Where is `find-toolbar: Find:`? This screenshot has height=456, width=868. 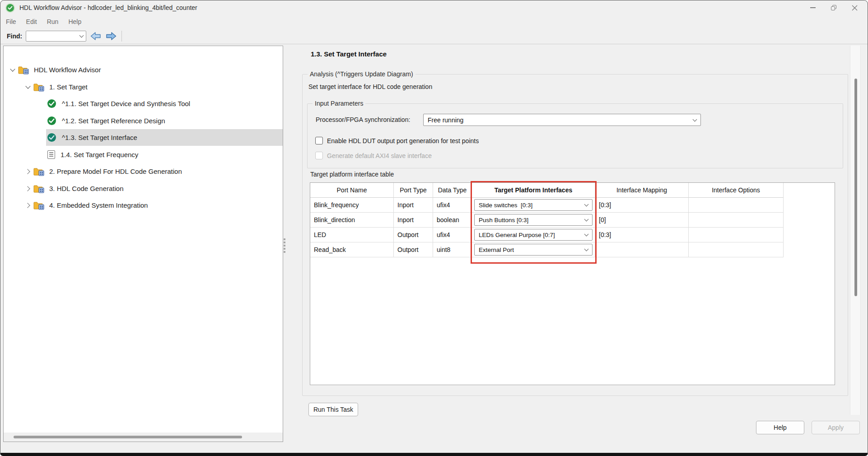 find-toolbar: Find: is located at coordinates (434, 36).